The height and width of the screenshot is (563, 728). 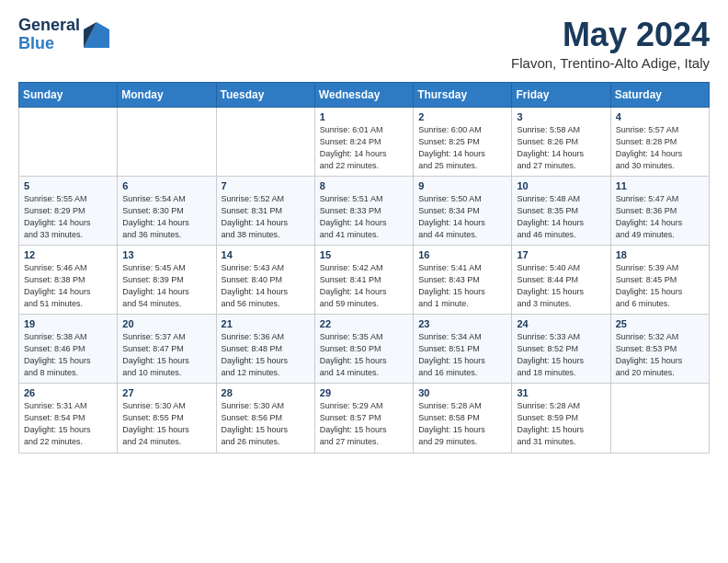 I want to click on logo: General Blue, so click(x=64, y=35).